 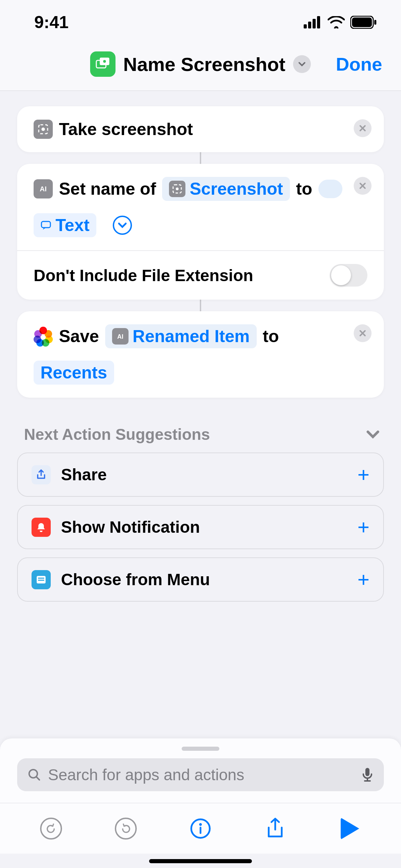 I want to click on option-dont-include-extension: Don't Include File Extension, so click(x=200, y=275).